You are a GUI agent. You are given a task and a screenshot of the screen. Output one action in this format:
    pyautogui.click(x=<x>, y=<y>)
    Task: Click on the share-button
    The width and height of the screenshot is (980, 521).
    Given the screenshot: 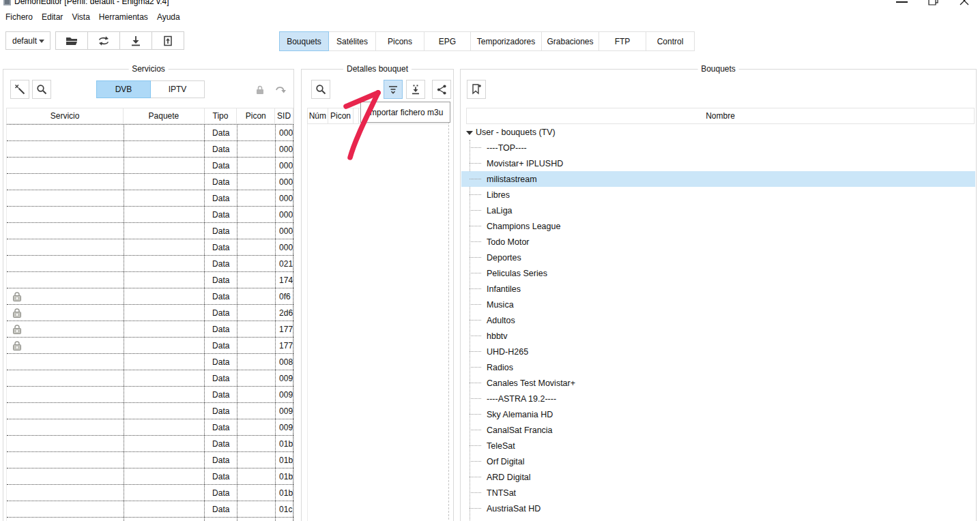 What is the action you would take?
    pyautogui.click(x=442, y=89)
    